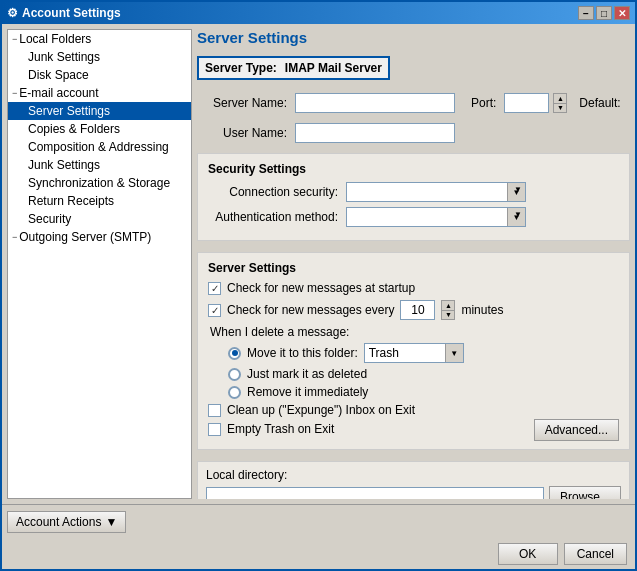 The height and width of the screenshot is (571, 637). I want to click on trash-value: Trash, so click(384, 353).